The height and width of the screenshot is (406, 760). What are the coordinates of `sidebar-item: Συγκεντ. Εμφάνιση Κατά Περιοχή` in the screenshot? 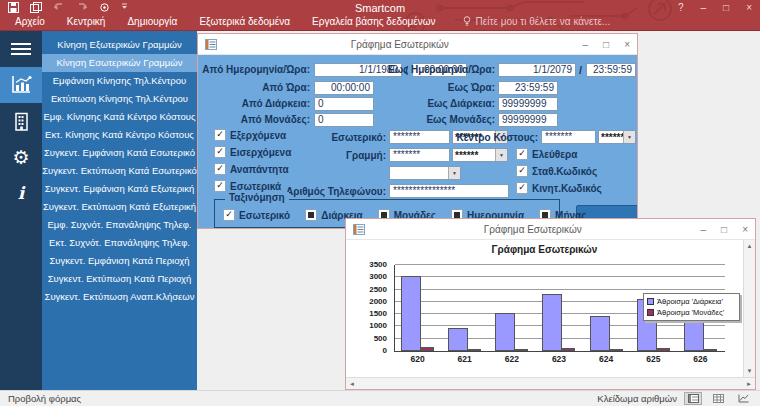 It's located at (120, 261).